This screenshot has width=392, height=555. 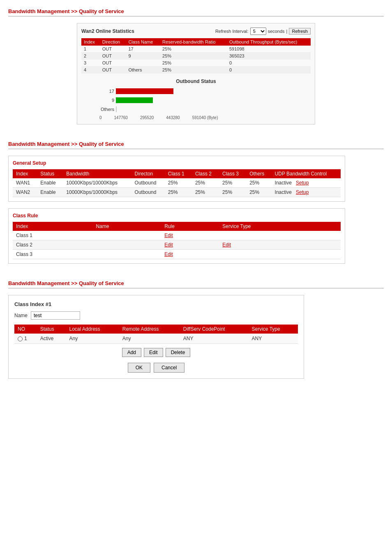 What do you see at coordinates (177, 192) in the screenshot?
I see `general-table-row: WAN2 Enable 10000Kbps/10000Kbps Outbound…` at bounding box center [177, 192].